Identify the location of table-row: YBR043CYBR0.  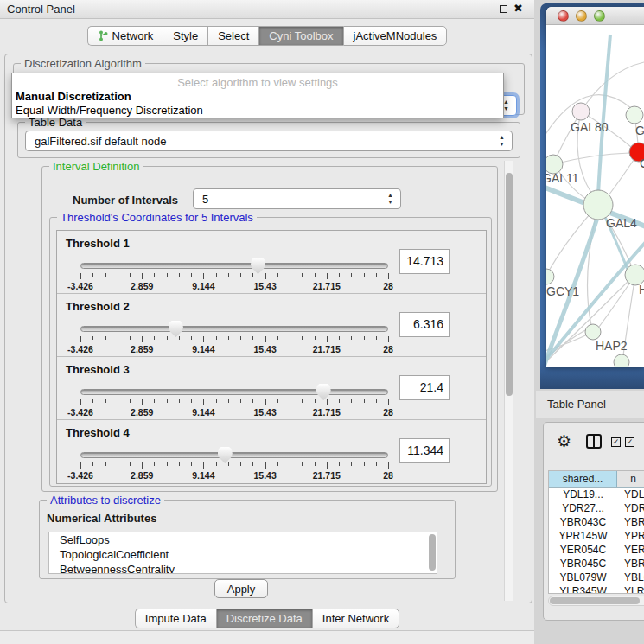
(596, 522).